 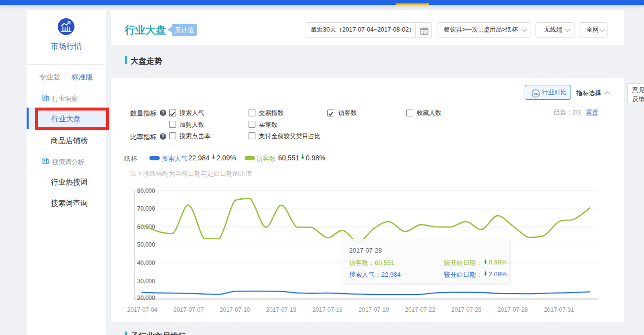 I want to click on svg-text: 2017-07-16, so click(x=327, y=310).